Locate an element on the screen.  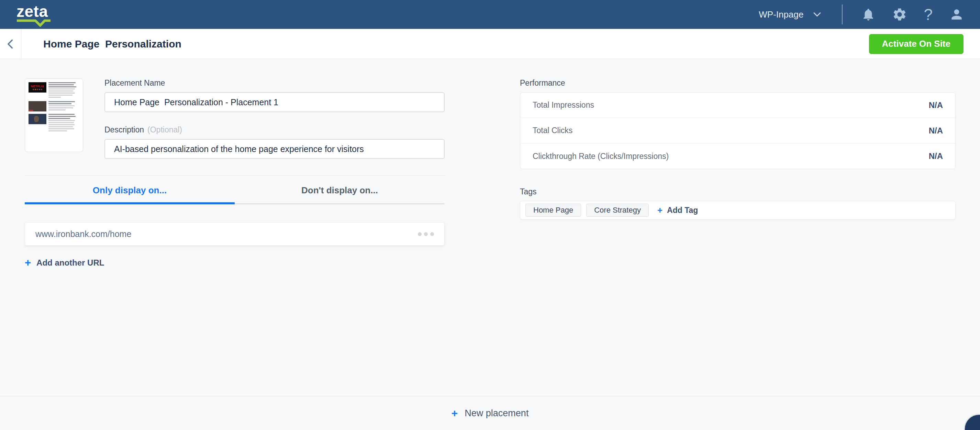
bell-icon is located at coordinates (868, 14).